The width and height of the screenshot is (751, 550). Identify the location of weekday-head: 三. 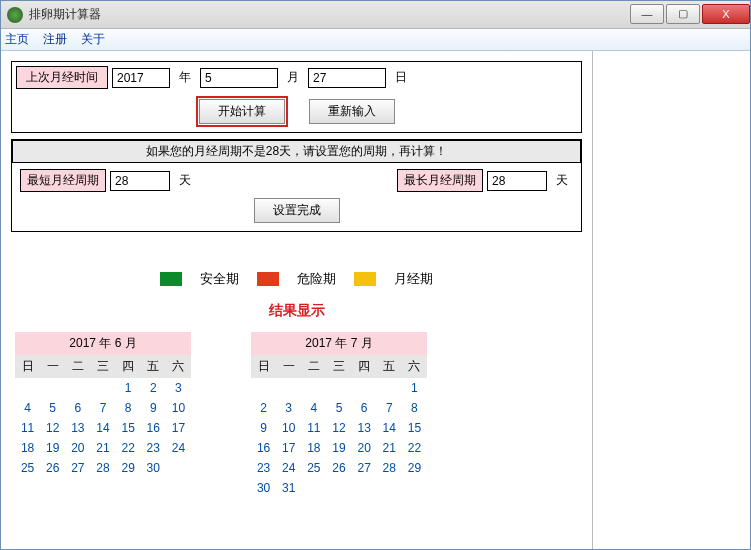
(338, 366).